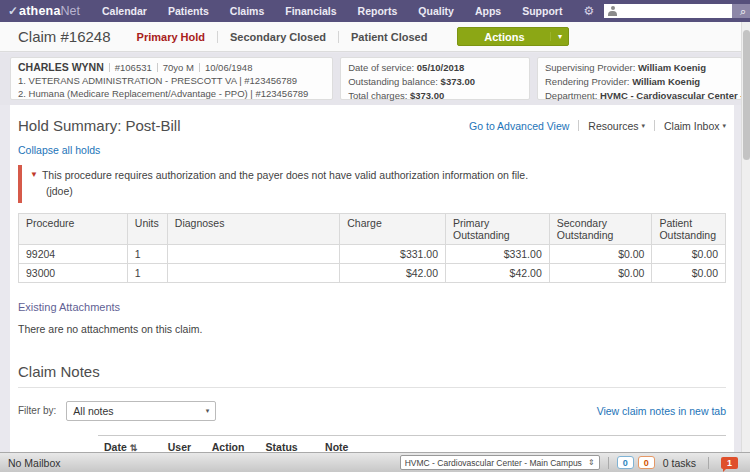  I want to click on table-row: 99204 1 $331.00 $331.00 $0.00 $0.00, so click(372, 254).